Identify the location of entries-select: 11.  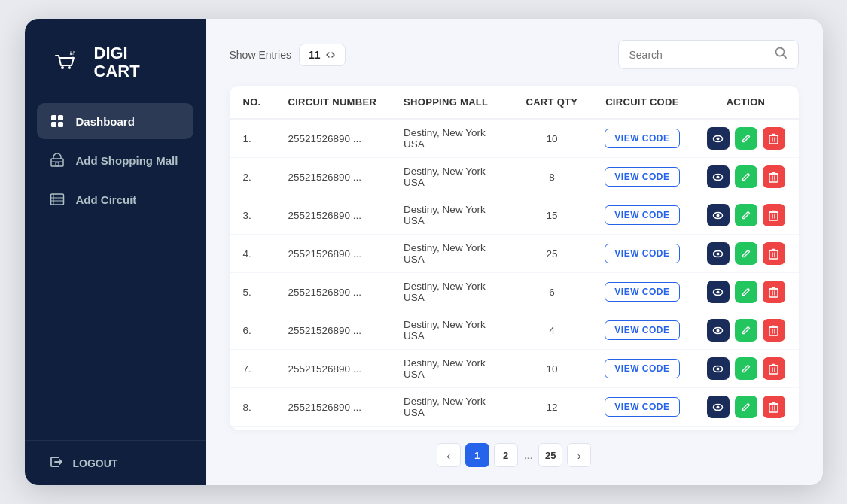
(322, 55).